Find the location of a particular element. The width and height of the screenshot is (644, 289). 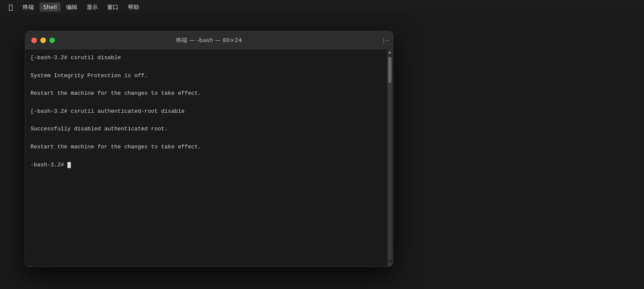

scrollbar: ▲ ] is located at coordinates (390, 158).